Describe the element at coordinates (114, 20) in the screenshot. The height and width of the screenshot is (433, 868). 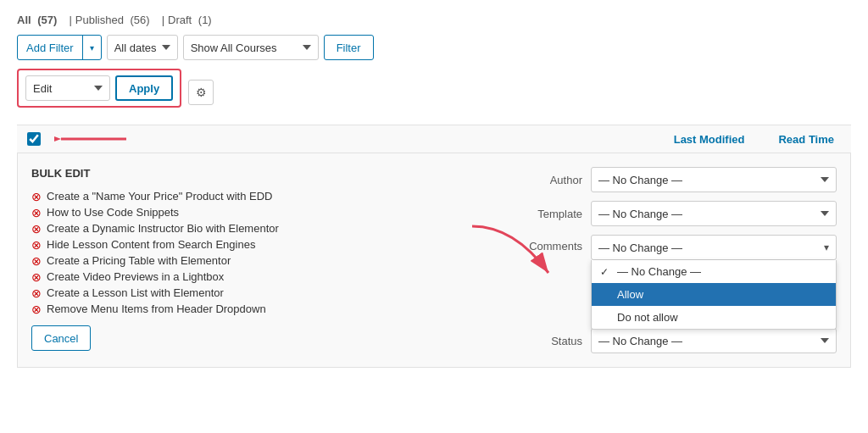
I see `status-published: Published (56)` at that location.